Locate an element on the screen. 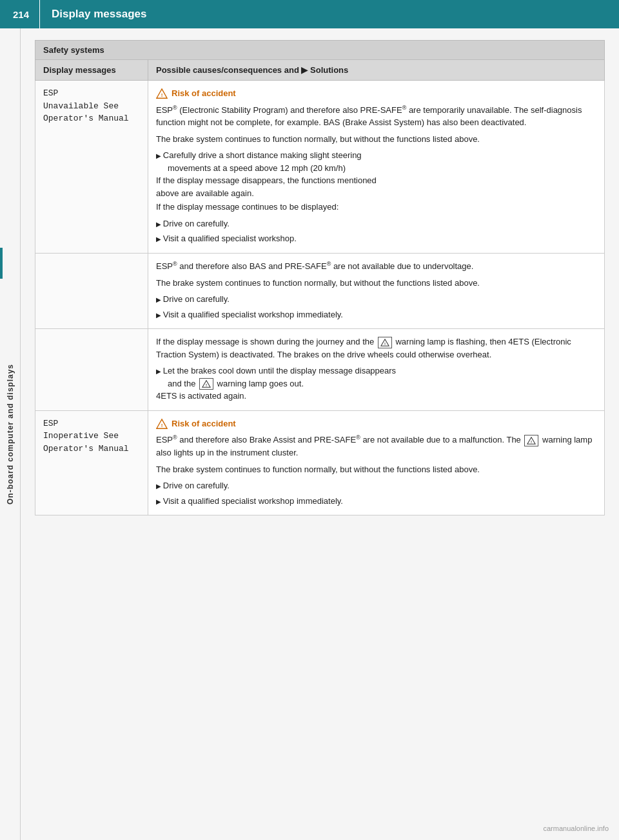  risk-title-text-1: Risk of accident is located at coordinates (204, 94).